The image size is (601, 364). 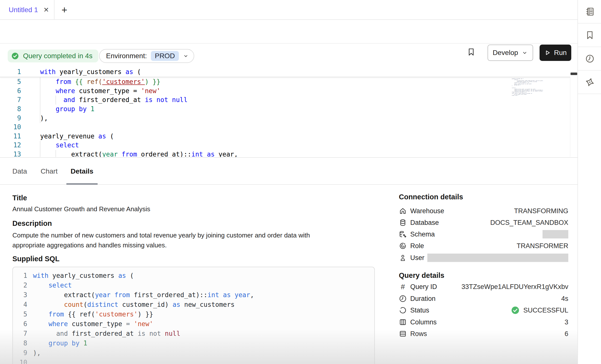 What do you see at coordinates (566, 334) in the screenshot?
I see `row-value: 6` at bounding box center [566, 334].